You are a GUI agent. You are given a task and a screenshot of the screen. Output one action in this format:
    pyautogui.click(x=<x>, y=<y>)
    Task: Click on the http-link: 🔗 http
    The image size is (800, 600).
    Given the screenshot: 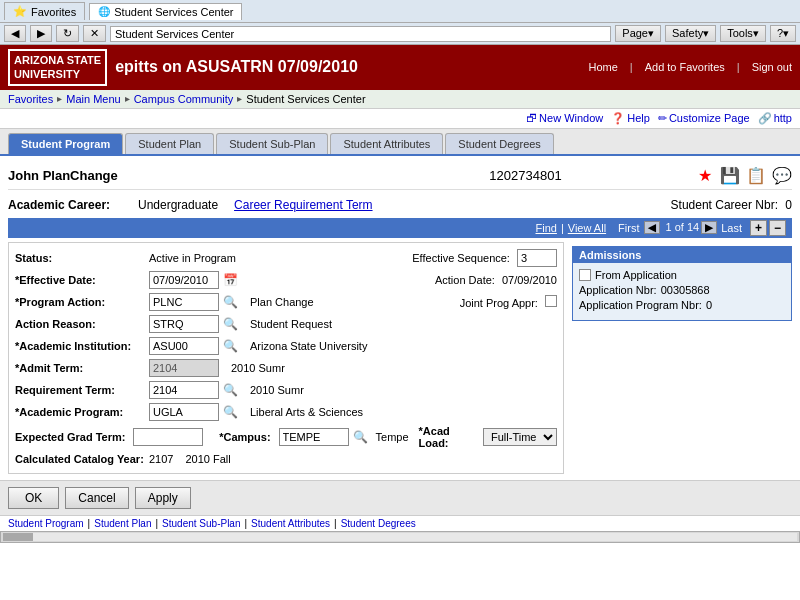 What is the action you would take?
    pyautogui.click(x=775, y=118)
    